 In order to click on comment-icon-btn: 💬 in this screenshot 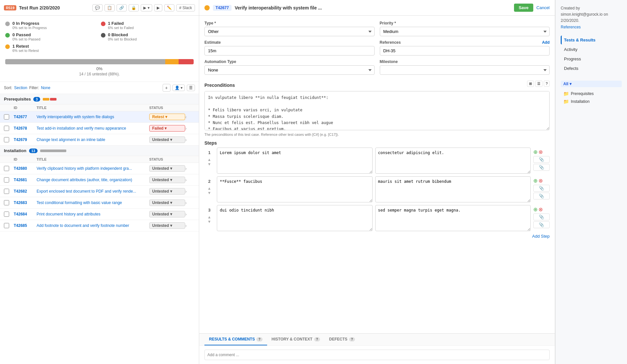, I will do `click(97, 8)`.